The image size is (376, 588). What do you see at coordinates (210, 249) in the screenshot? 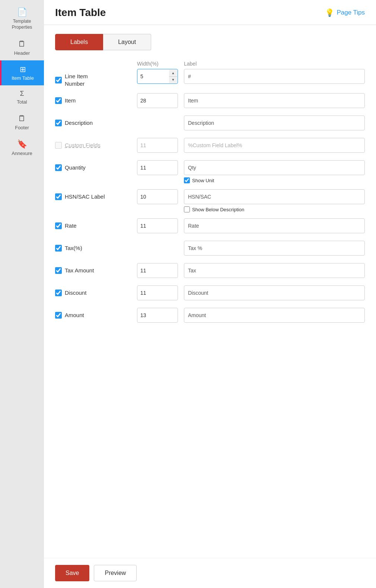
I see `field-row-tax-percent: Tax(%)` at bounding box center [210, 249].